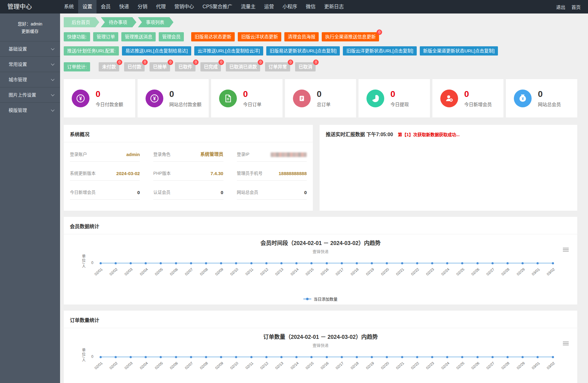 The height and width of the screenshot is (383, 588). What do you see at coordinates (30, 31) in the screenshot?
I see `refresh-cache-link: 更新缓存` at bounding box center [30, 31].